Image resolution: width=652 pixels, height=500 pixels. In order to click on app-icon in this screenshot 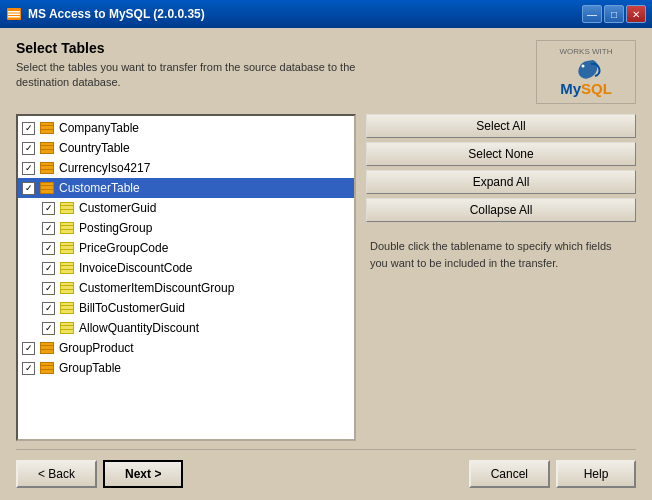, I will do `click(14, 14)`.